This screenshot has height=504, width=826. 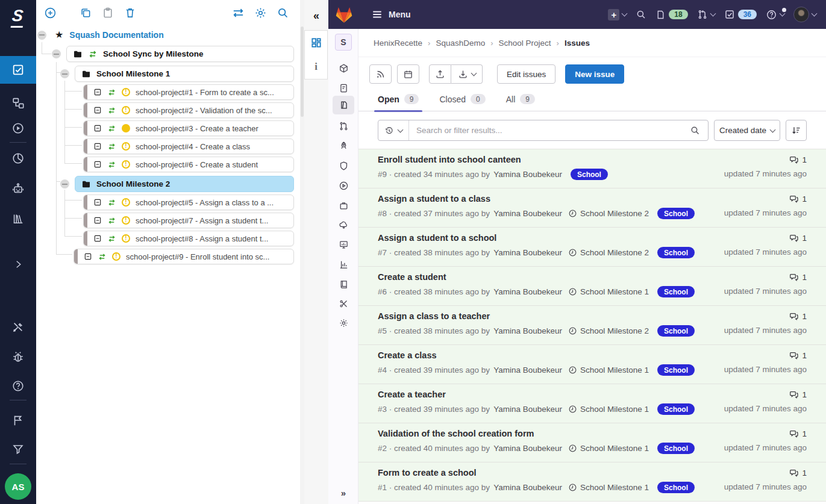 What do you see at coordinates (592, 482) in the screenshot?
I see `issue-row: Form to create a school #1 · created 40 …` at bounding box center [592, 482].